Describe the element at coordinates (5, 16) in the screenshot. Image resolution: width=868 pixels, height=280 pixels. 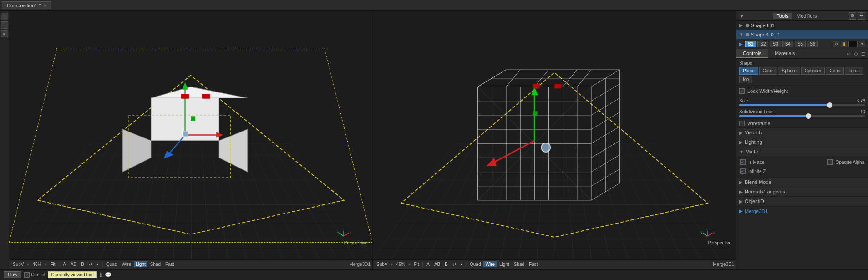
I see `tool-icon-1: ⬛` at that location.